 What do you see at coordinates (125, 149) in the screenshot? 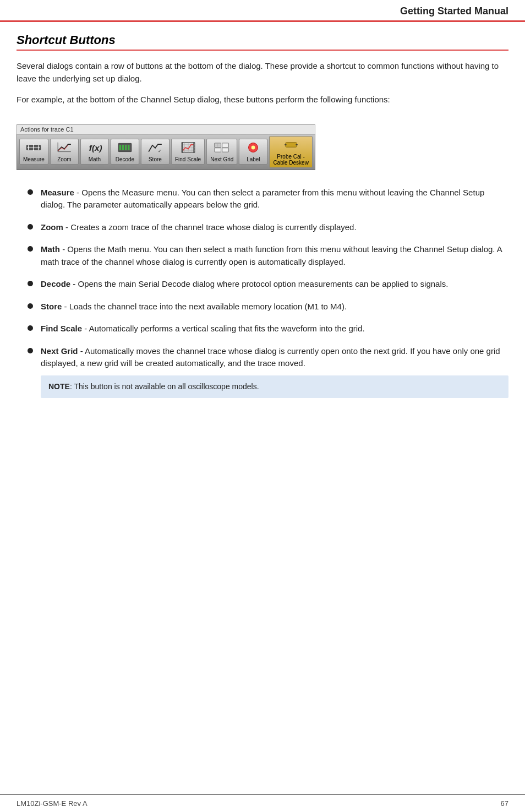
I see `decode-icon` at bounding box center [125, 149].